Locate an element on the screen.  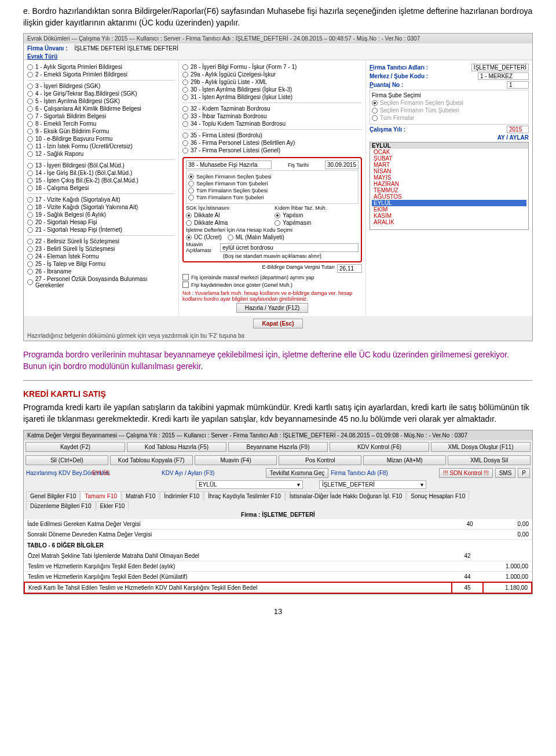
month-item: EKİM is located at coordinates (449, 210).